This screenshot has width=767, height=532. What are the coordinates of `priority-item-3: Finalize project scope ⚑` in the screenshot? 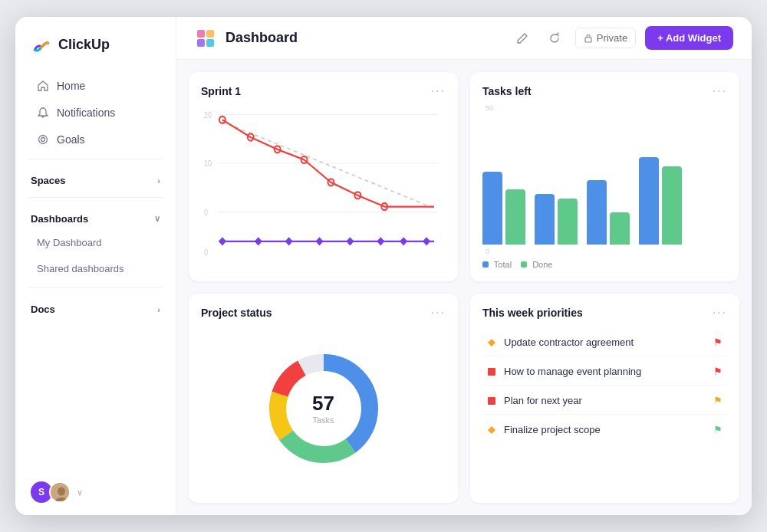 It's located at (604, 429).